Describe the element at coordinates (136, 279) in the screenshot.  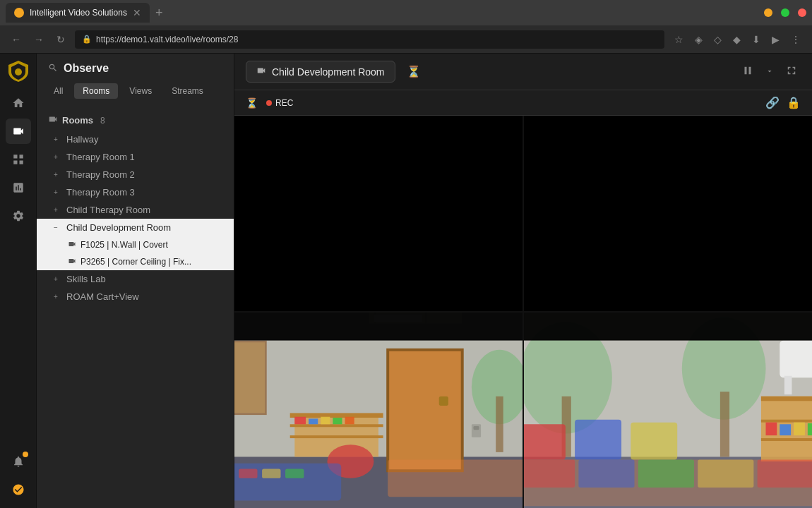
I see `room-item-skills-lab: + Skills Lab` at that location.